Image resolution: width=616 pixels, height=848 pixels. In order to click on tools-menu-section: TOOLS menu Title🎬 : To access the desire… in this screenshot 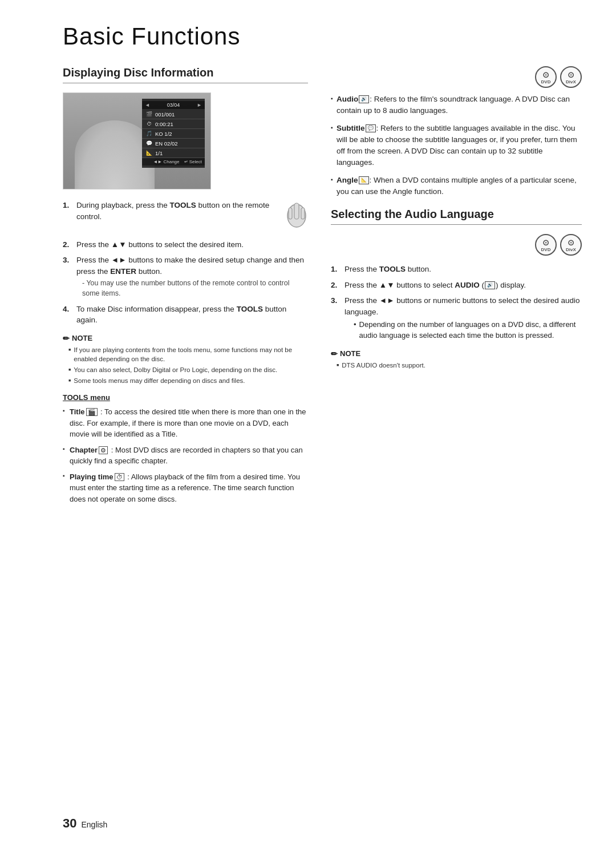, I will do `click(185, 449)`.